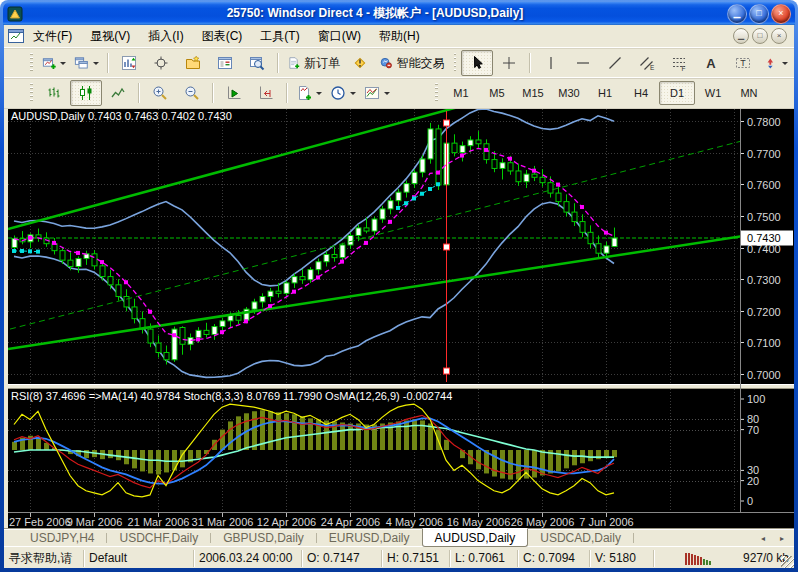 This screenshot has height=572, width=798. Describe the element at coordinates (314, 63) in the screenshot. I see `new-order-button: 新订单` at that location.